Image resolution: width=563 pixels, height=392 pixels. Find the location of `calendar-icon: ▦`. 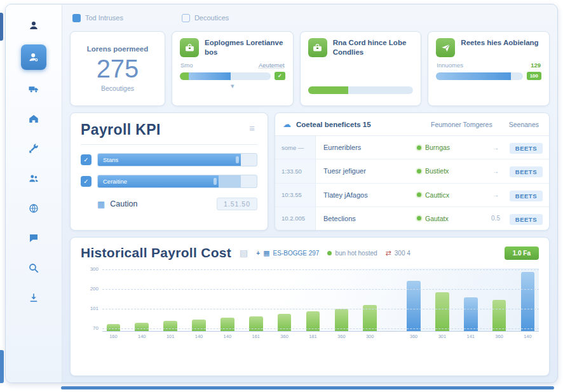

calendar-icon: ▦ is located at coordinates (101, 205).